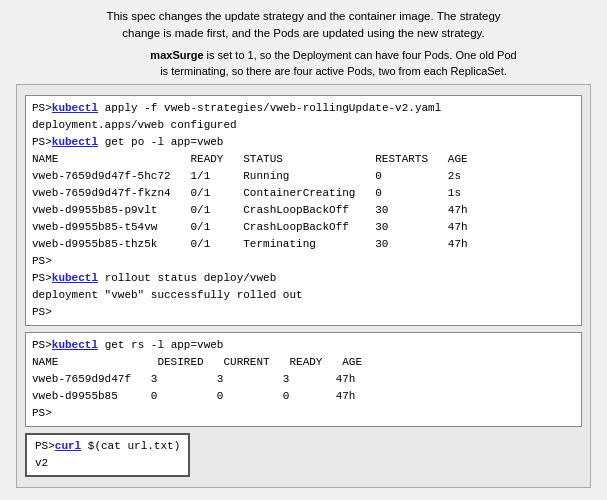 The width and height of the screenshot is (607, 500). I want to click on rs-row-2: vweb-d9955b85 0 0 0 47h, so click(304, 396).